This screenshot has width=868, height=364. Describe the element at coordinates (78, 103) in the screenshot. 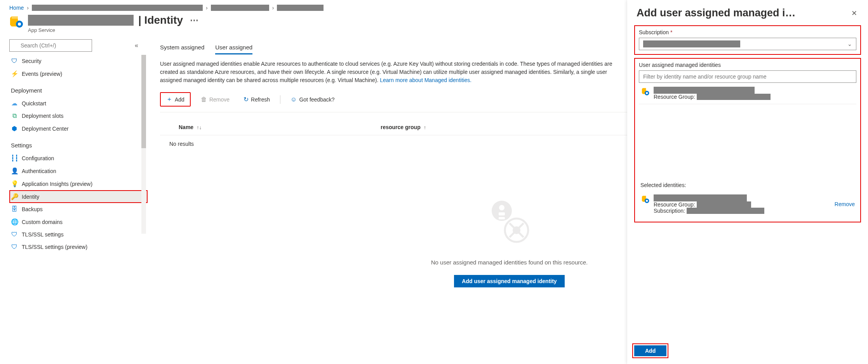

I see `sidebar-item-quickstart: ☁ Quickstart` at that location.